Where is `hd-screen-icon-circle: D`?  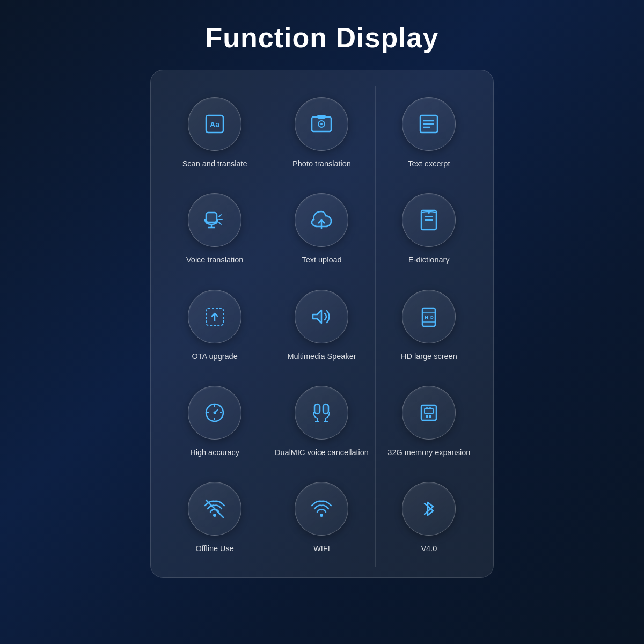
hd-screen-icon-circle: D is located at coordinates (429, 317).